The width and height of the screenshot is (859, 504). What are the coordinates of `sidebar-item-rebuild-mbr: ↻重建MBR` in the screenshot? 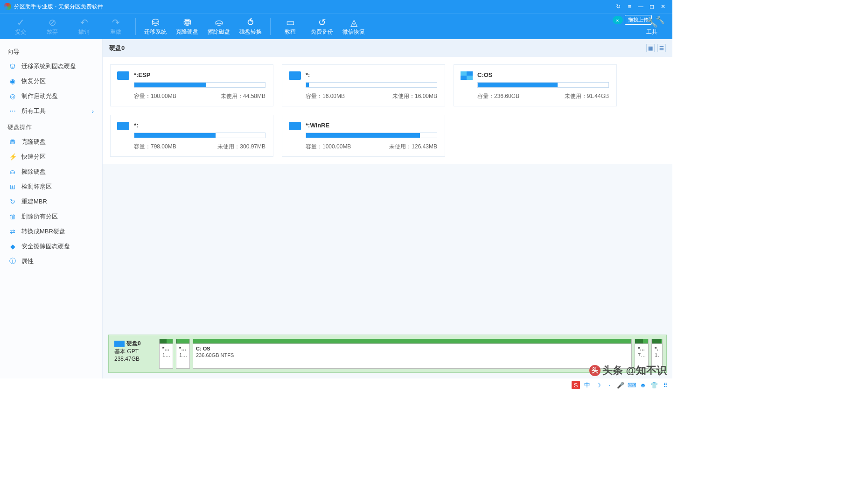 It's located at (51, 202).